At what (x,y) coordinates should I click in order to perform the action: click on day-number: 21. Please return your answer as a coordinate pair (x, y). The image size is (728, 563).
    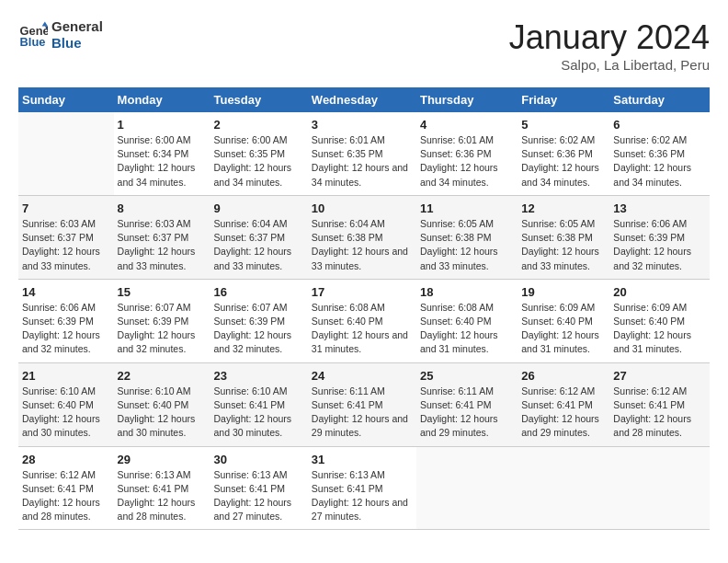
    Looking at the image, I should click on (66, 375).